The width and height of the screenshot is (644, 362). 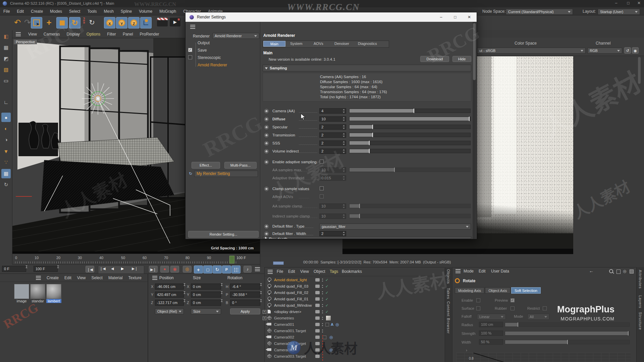 I want to click on falloff-dropdown: Linear, so click(x=491, y=317).